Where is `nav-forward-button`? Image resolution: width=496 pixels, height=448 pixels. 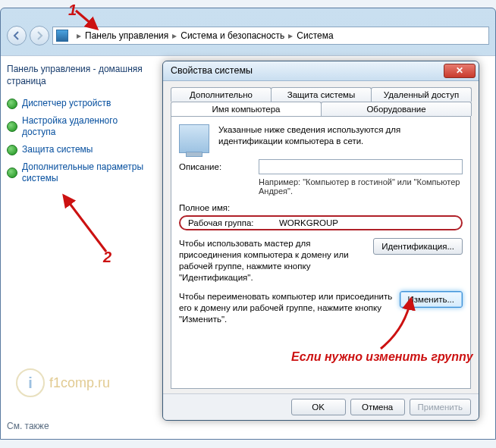
nav-forward-button is located at coordinates (39, 36).